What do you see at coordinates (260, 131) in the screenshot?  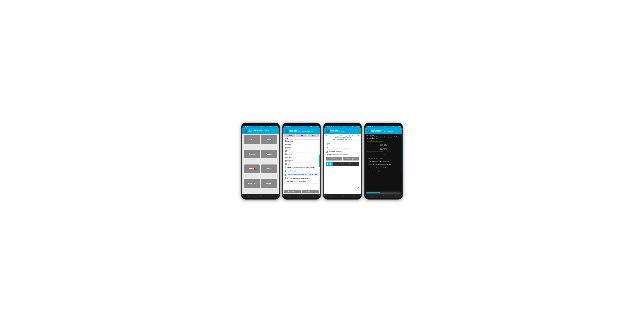 I see `app-header-1: ⟳ Team Win Recovery Project 3.3.1-2` at bounding box center [260, 131].